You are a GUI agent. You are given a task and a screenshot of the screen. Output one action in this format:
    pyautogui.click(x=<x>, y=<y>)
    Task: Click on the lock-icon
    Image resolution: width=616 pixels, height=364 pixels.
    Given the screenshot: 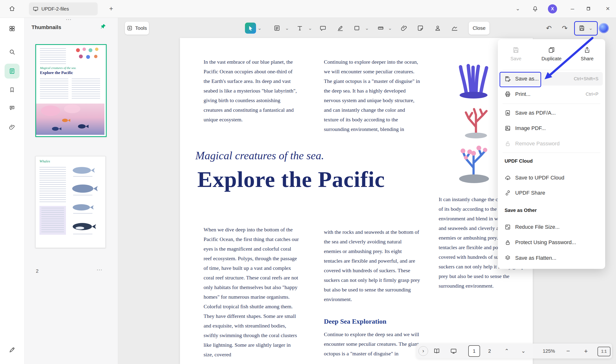 What is the action you would take?
    pyautogui.click(x=508, y=242)
    